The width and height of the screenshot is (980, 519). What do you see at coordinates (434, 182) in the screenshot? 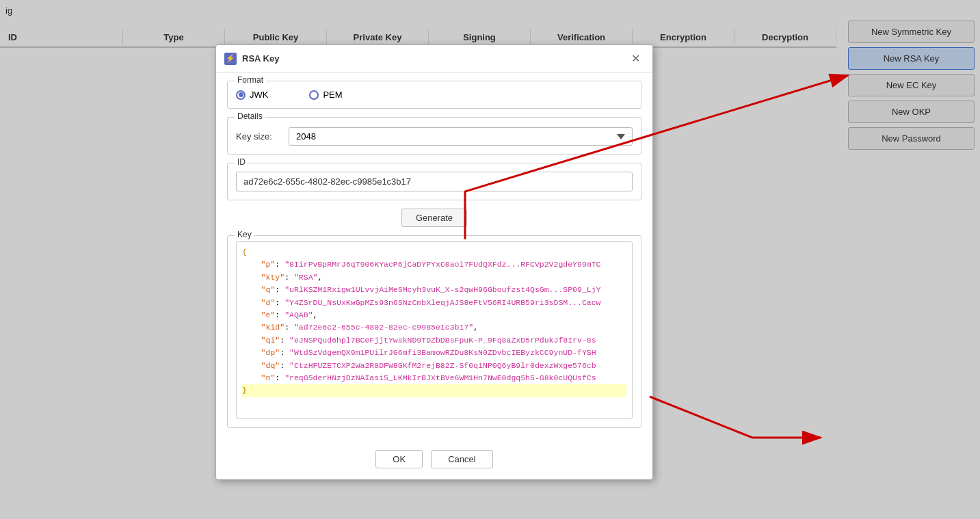
I see `id-group: ID` at bounding box center [434, 182].